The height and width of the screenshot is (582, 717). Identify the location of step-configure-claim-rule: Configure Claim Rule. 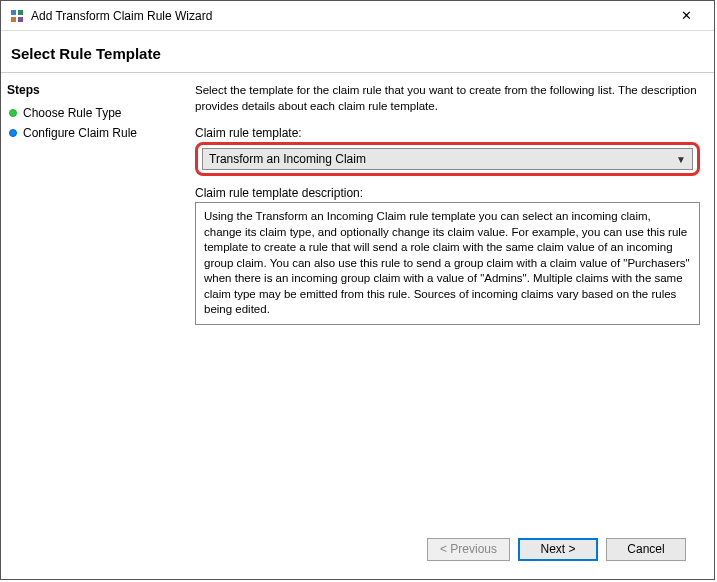
(91, 133).